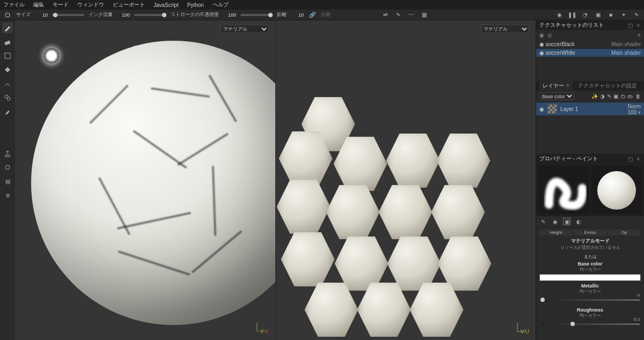 The height and width of the screenshot is (340, 644). Describe the element at coordinates (590, 53) in the screenshot. I see `texture-set-row: ◉ soccerWhiteMain shader` at that location.